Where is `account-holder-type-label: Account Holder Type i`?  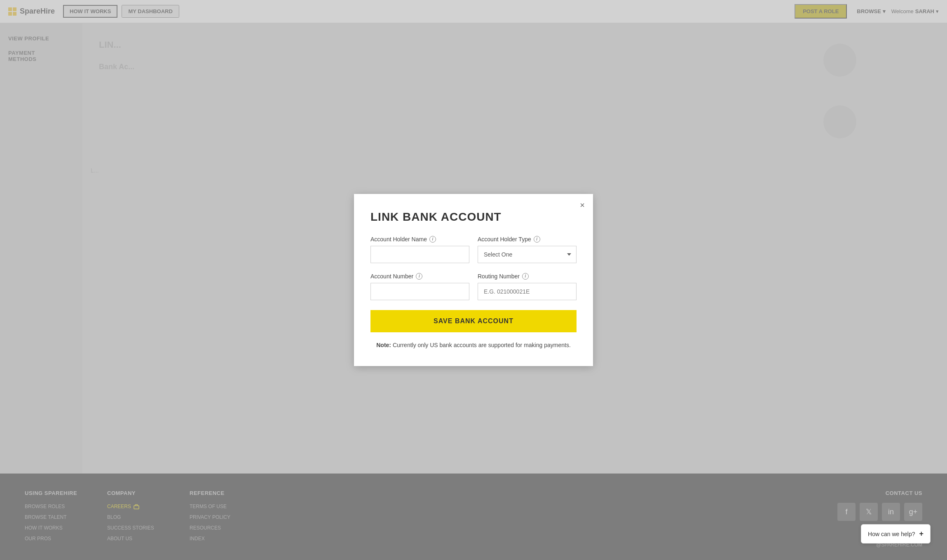 account-holder-type-label: Account Holder Type i is located at coordinates (527, 239).